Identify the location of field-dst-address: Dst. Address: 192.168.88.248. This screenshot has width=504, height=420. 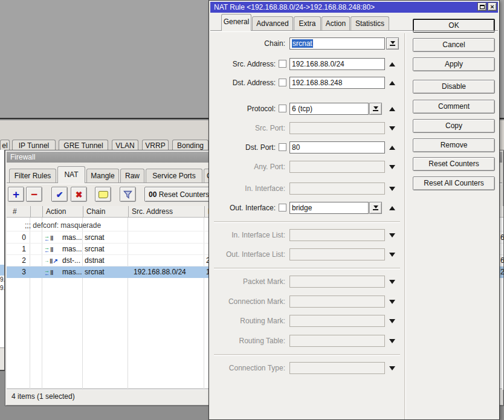
(307, 83).